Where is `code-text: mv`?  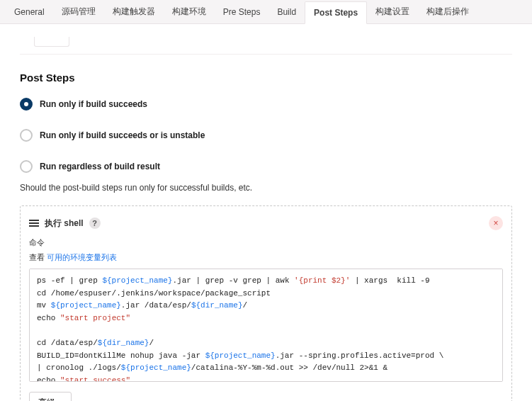 code-text: mv is located at coordinates (44, 305).